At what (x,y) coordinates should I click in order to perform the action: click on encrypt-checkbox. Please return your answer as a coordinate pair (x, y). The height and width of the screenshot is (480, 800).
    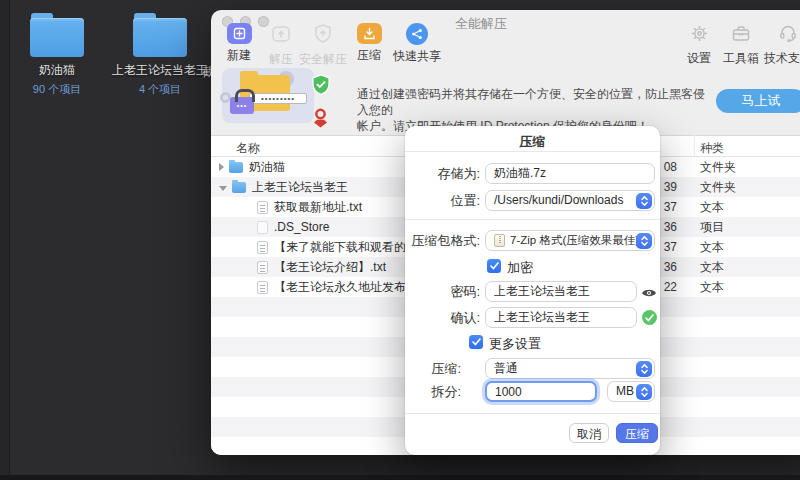
    Looking at the image, I should click on (494, 266).